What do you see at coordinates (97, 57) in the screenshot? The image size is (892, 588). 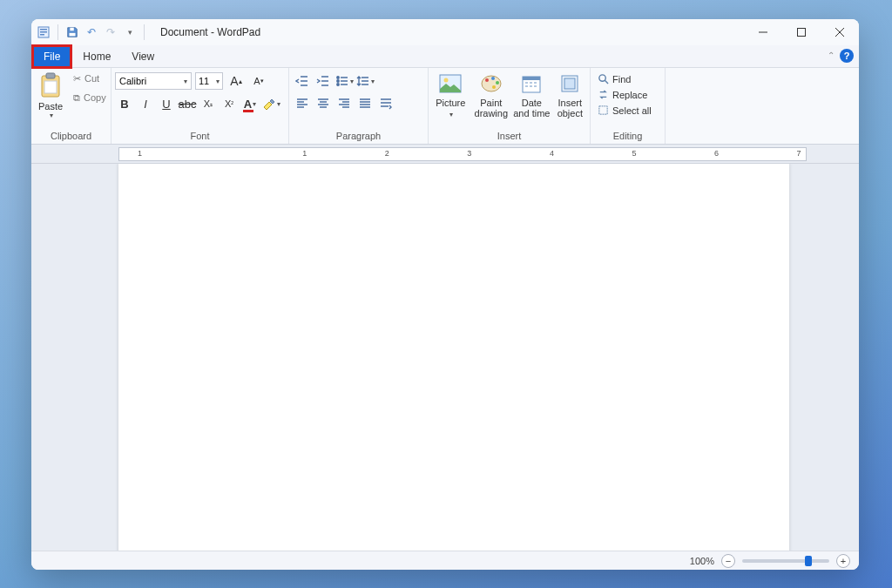 I see `tab-home: Home` at bounding box center [97, 57].